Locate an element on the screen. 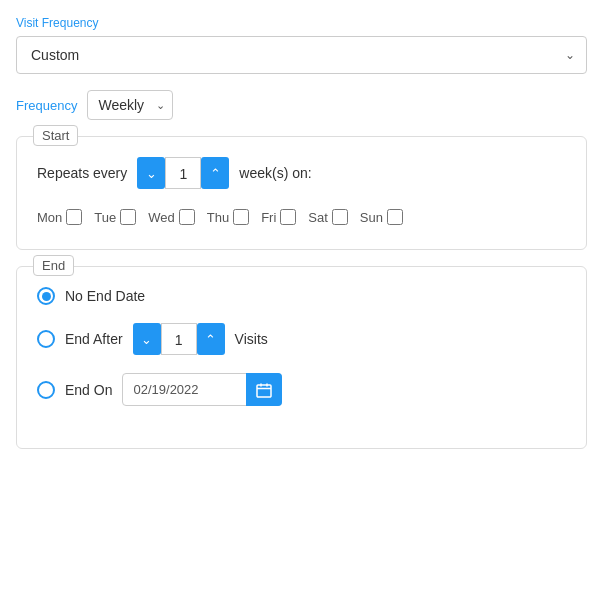 Image resolution: width=603 pixels, height=602 pixels. day-item-thu: Thu is located at coordinates (228, 217).